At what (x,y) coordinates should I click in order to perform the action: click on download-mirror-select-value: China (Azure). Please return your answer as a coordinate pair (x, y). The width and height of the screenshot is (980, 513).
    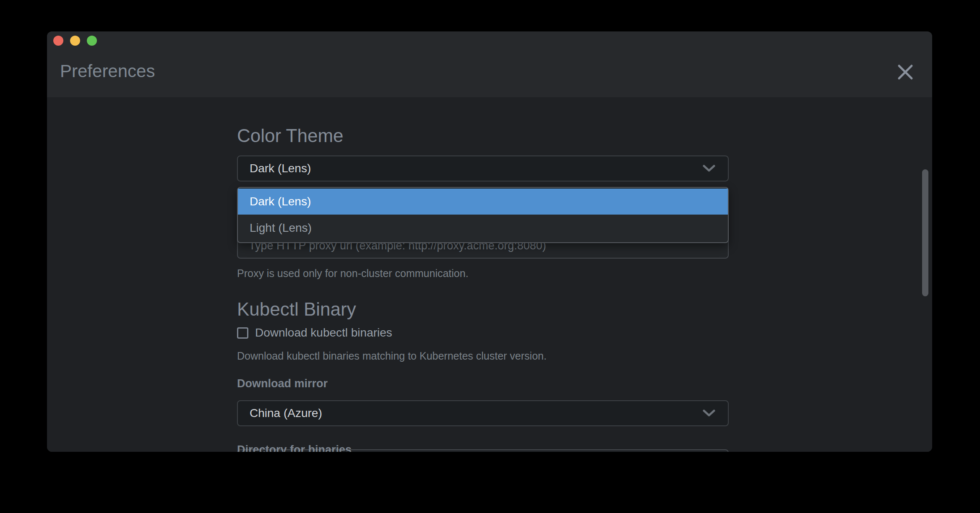
    Looking at the image, I should click on (476, 413).